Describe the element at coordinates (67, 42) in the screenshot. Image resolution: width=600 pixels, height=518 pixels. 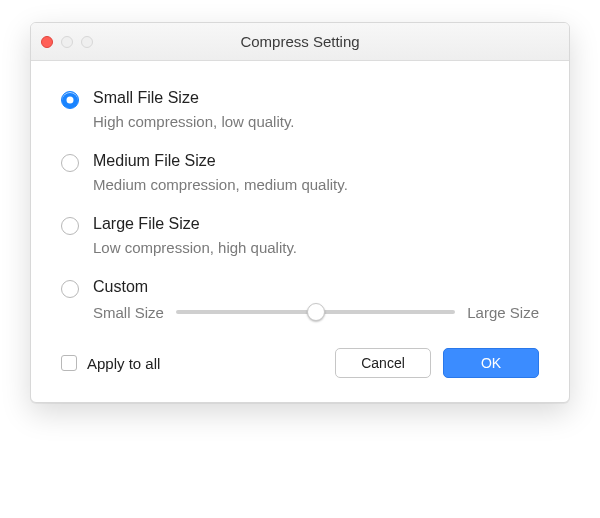
I see `window-controls` at that location.